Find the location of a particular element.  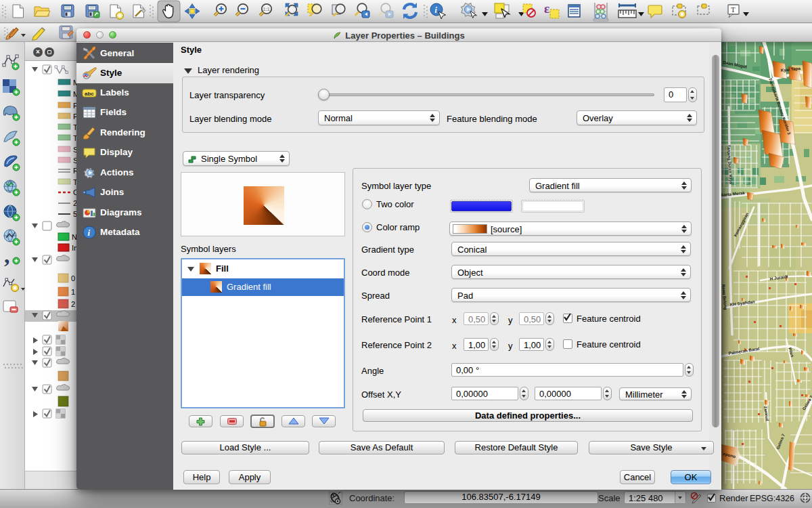

svg-text: i is located at coordinates (89, 233).